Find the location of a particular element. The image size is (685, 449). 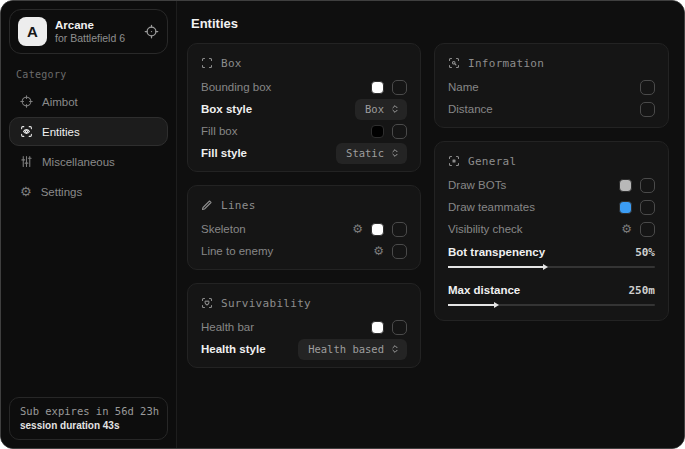

slider-value: 250m is located at coordinates (642, 290).